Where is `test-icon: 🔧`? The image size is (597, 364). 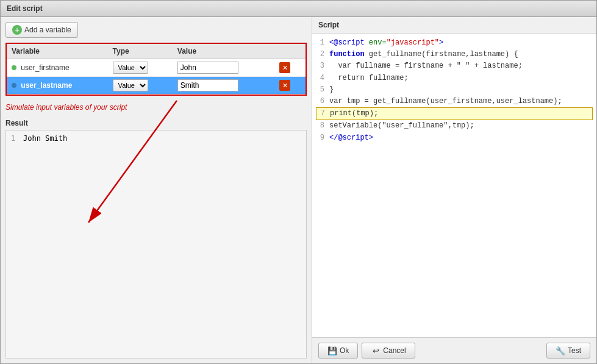 test-icon: 🔧 is located at coordinates (560, 351).